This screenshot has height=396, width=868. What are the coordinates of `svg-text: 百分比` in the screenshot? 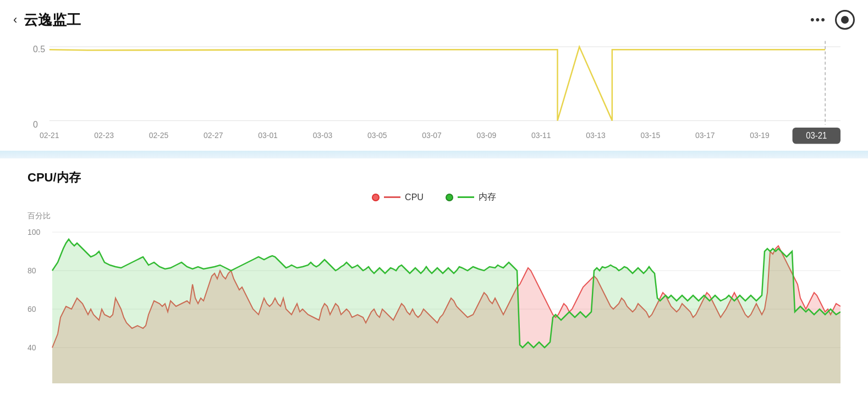 It's located at (39, 216).